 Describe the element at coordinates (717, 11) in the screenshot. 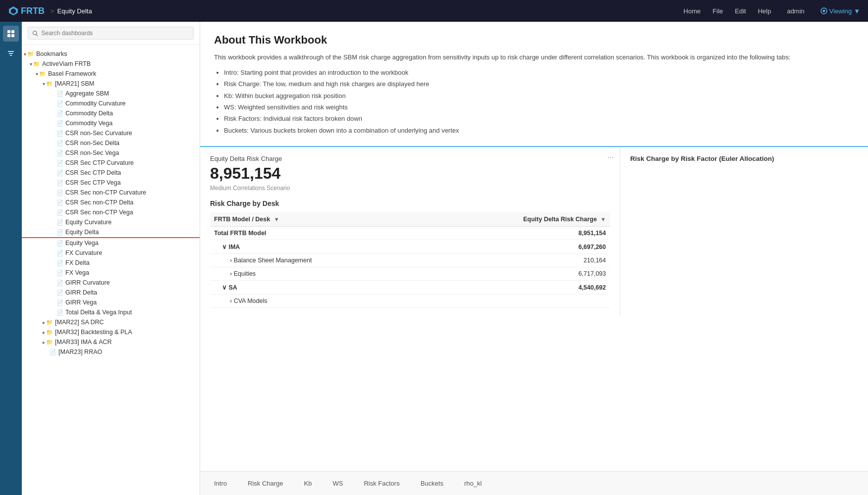

I see `file-link: File` at that location.